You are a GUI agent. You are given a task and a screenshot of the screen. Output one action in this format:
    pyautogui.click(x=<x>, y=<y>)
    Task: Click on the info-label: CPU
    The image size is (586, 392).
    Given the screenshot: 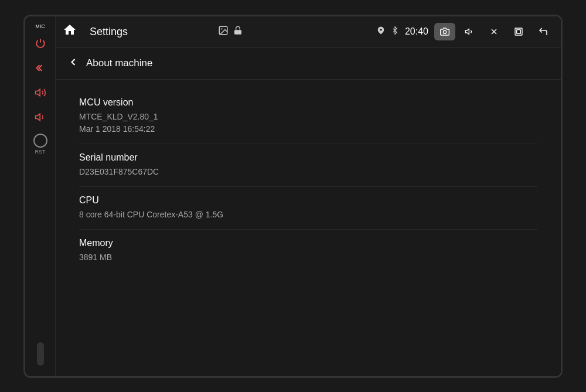 What is the action you would take?
    pyautogui.click(x=308, y=200)
    